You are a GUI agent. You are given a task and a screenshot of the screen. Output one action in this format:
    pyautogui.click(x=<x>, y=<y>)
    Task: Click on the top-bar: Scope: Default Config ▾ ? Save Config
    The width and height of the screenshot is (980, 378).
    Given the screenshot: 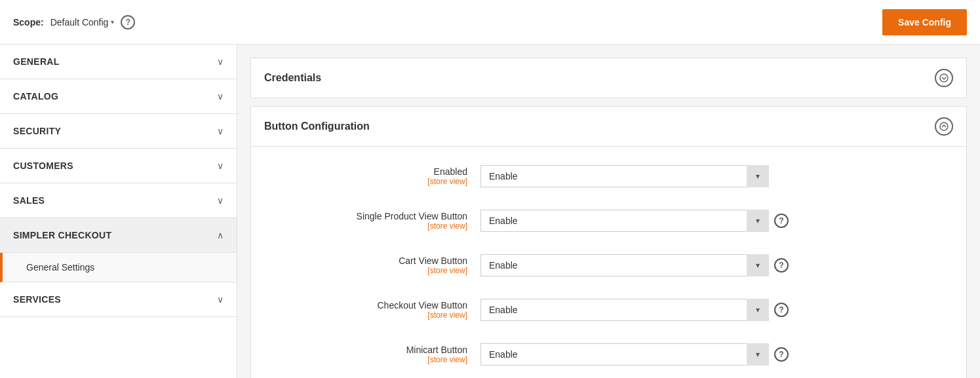 What is the action you would take?
    pyautogui.click(x=490, y=22)
    